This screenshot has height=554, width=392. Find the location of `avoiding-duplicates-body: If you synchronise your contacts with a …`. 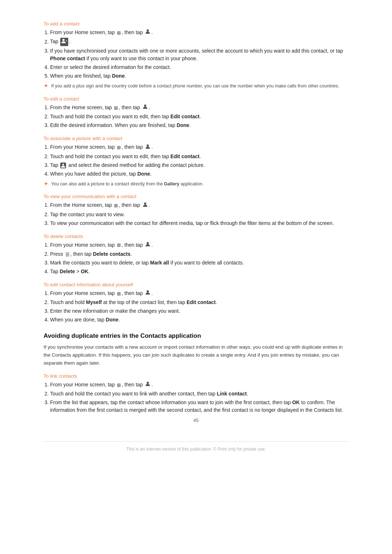

avoiding-duplicates-body: If you synchronise your contacts with a … is located at coordinates (196, 355).